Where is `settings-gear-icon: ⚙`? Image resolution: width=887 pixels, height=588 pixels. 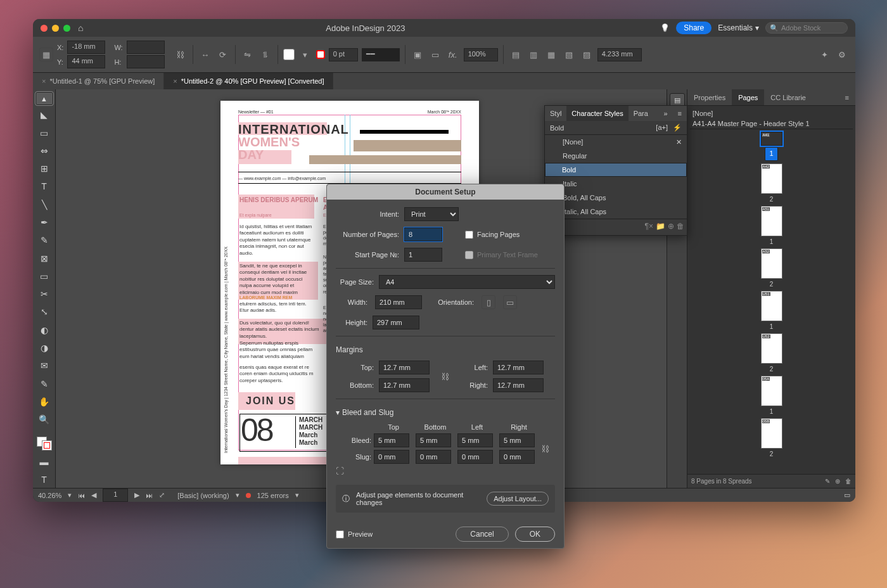
settings-gear-icon: ⚙ is located at coordinates (842, 54).